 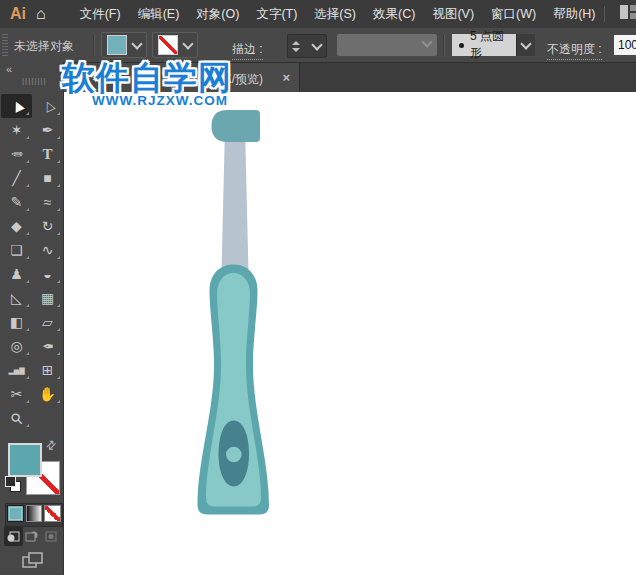 What do you see at coordinates (48, 346) in the screenshot?
I see `eyedropper-tool-icon: ✒` at bounding box center [48, 346].